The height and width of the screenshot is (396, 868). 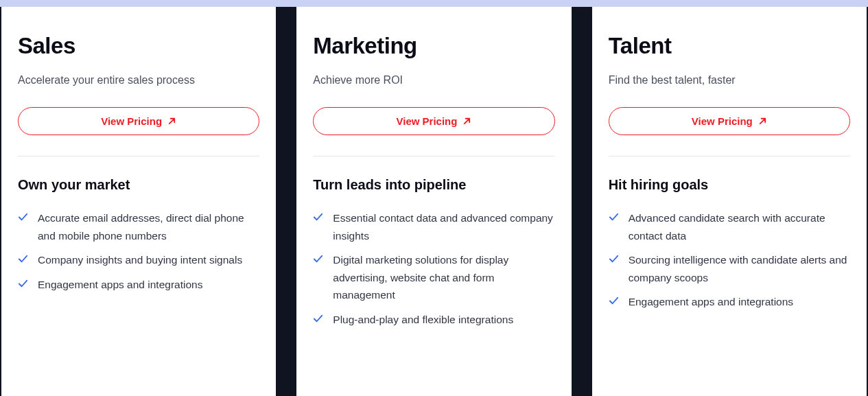 What do you see at coordinates (729, 226) in the screenshot?
I see `list-item: Advanced candidate search with accurate …` at bounding box center [729, 226].